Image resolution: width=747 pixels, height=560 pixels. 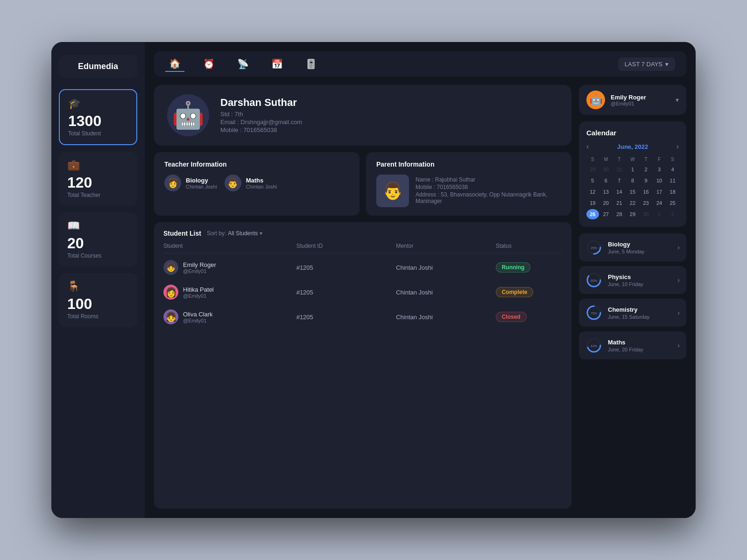 What do you see at coordinates (640, 345) in the screenshot?
I see `maths-info: Maths June, 20 Friday` at bounding box center [640, 345].